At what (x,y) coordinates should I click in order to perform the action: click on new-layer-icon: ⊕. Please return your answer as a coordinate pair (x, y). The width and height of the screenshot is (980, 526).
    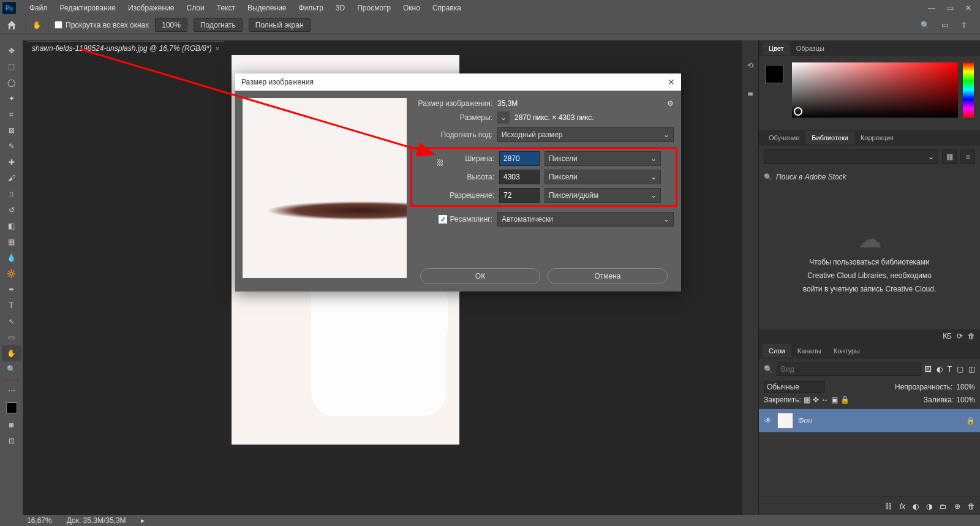
    Looking at the image, I should click on (957, 506).